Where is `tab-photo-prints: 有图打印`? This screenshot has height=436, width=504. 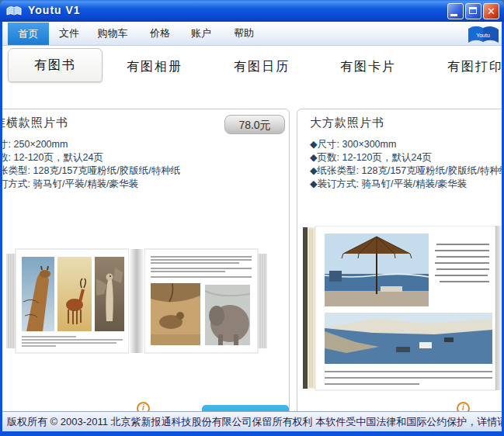 tab-photo-prints: 有图打印 is located at coordinates (475, 67).